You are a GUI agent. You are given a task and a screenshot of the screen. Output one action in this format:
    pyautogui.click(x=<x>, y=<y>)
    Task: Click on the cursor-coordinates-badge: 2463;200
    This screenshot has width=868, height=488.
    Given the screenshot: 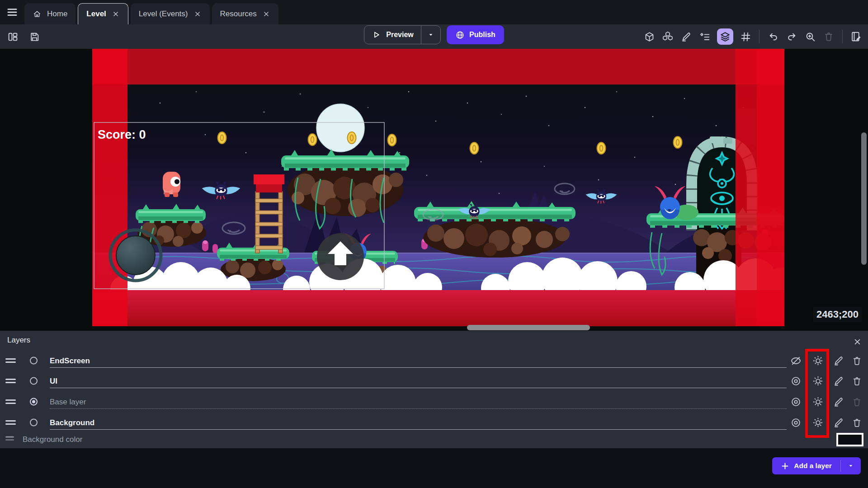 What is the action you would take?
    pyautogui.click(x=837, y=314)
    